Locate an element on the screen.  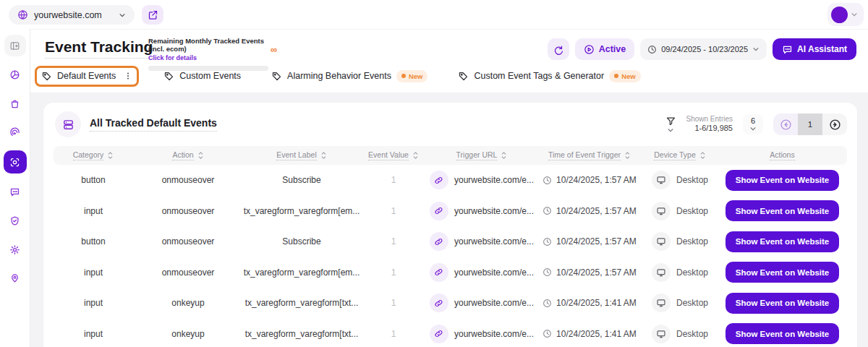
table-title: All Tracked Default Events is located at coordinates (153, 124).